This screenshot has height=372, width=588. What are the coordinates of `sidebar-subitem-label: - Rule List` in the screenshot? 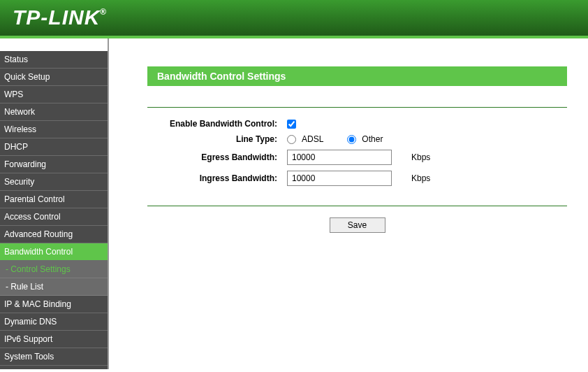 It's located at (24, 287).